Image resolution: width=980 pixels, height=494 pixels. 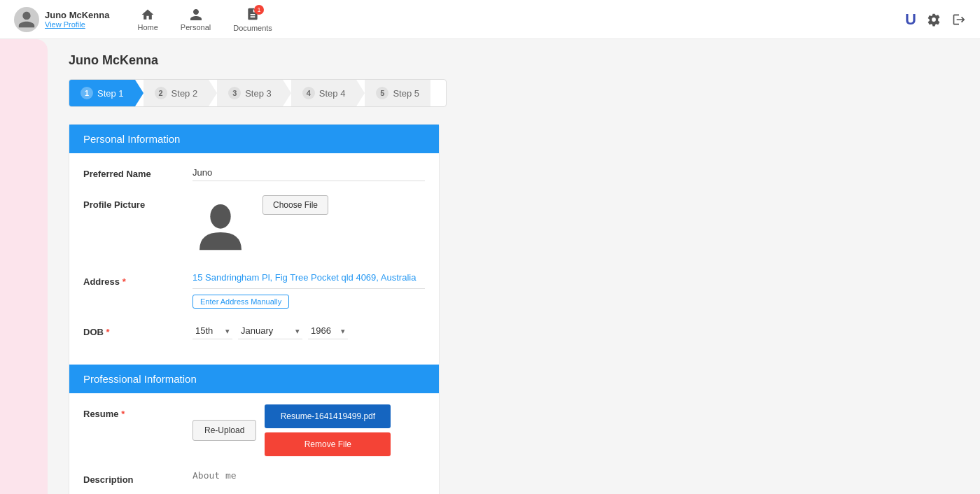 What do you see at coordinates (309, 430) in the screenshot?
I see `resume-field: Re-Upload Resume-1641419499.pdf Remove F…` at bounding box center [309, 430].